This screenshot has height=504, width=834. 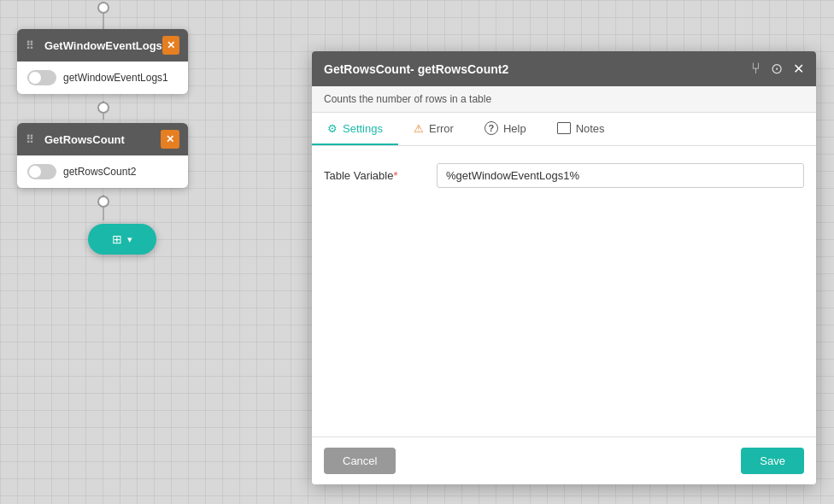 What do you see at coordinates (360, 461) in the screenshot?
I see `cancel-button: Cancel` at bounding box center [360, 461].